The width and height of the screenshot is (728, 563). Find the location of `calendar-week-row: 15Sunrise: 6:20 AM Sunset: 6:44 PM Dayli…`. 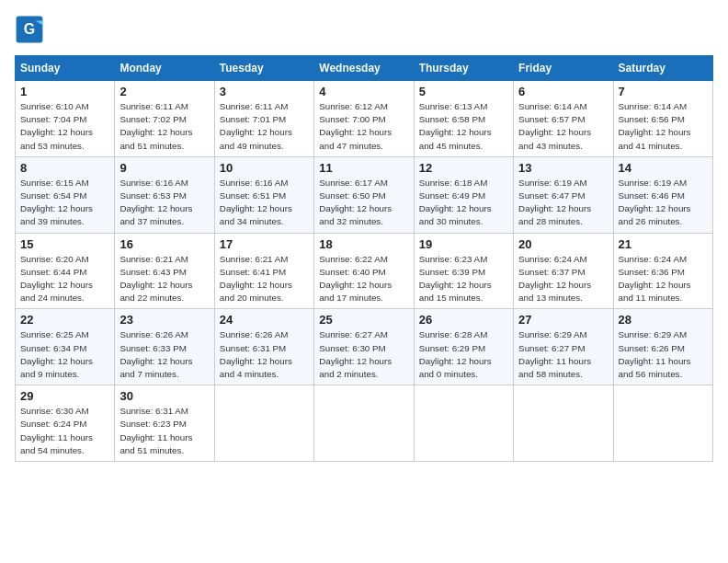

calendar-week-row: 15Sunrise: 6:20 AM Sunset: 6:44 PM Dayli… is located at coordinates (364, 270).